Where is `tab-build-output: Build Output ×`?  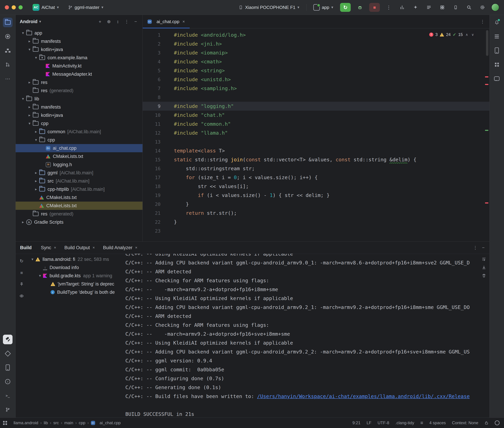 tab-build-output: Build Output × is located at coordinates (80, 247).